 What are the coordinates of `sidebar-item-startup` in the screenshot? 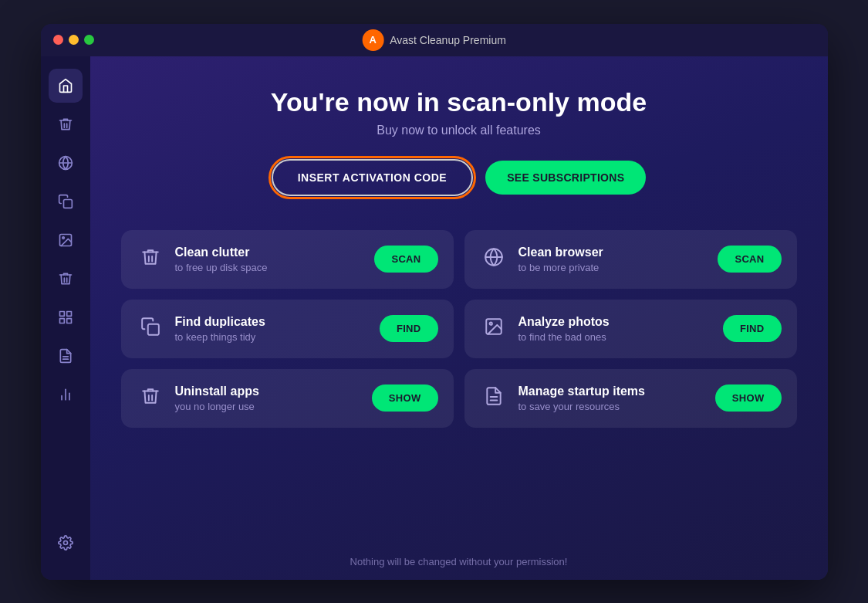 It's located at (66, 356).